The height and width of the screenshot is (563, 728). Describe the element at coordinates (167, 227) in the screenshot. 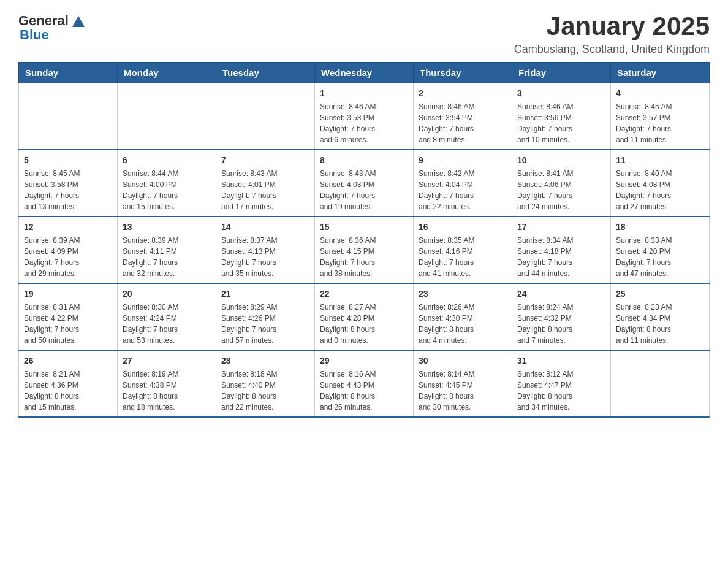

I see `day-number: 13` at that location.